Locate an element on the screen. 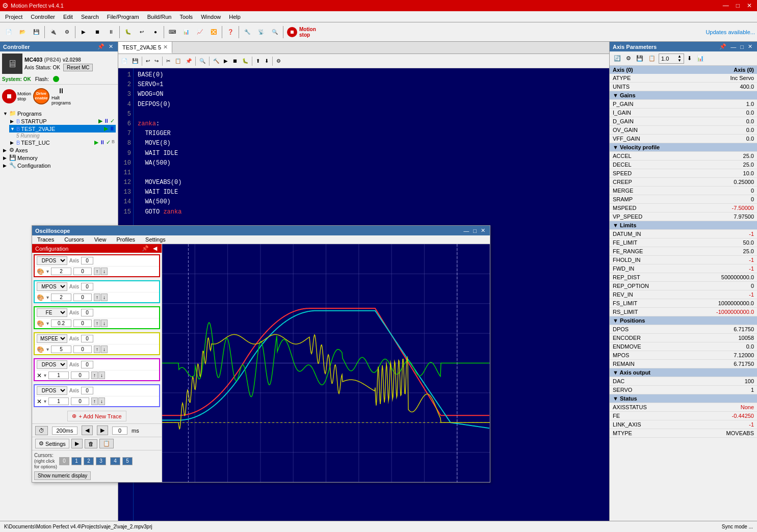 The width and height of the screenshot is (757, 532). trace-2-axis-input is located at coordinates (87, 286).